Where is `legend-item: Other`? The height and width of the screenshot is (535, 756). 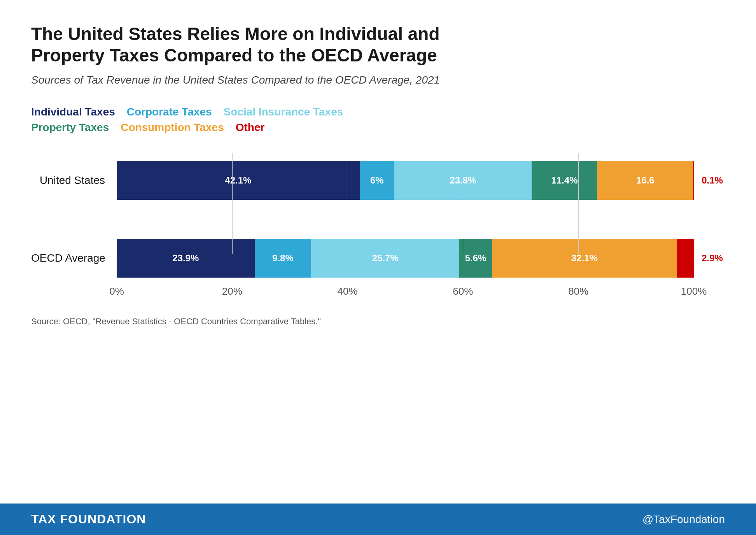
legend-item: Other is located at coordinates (250, 128).